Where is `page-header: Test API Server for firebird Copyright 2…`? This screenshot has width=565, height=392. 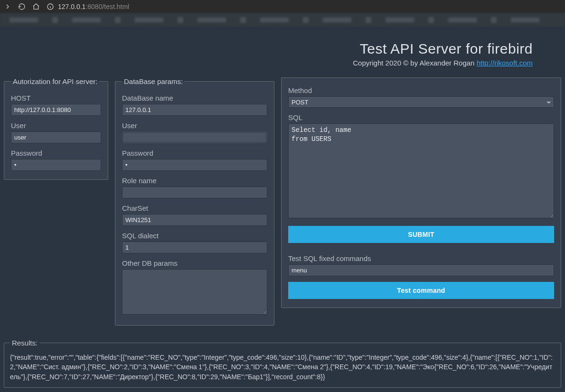 page-header: Test API Server for firebird Copyright 2… is located at coordinates (282, 54).